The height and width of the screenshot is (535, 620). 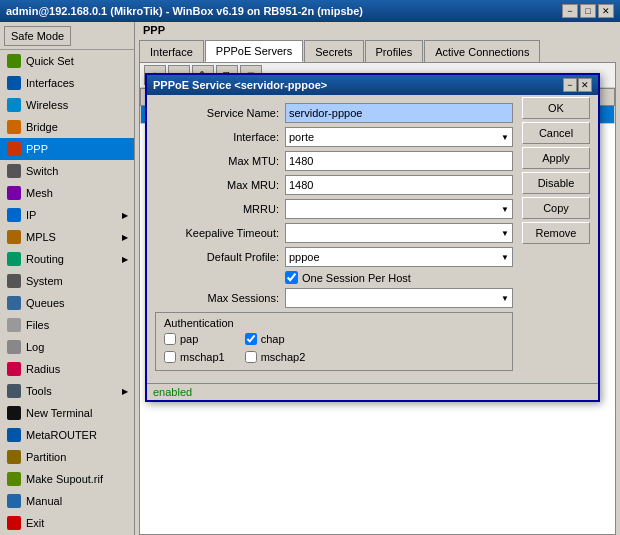 What do you see at coordinates (399, 233) in the screenshot?
I see `keepalive-select: ▼` at bounding box center [399, 233].